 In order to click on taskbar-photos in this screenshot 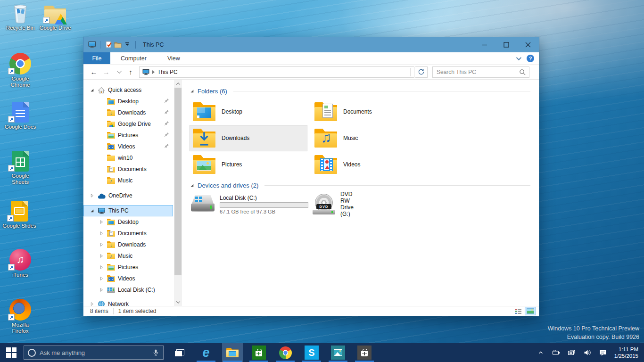, I will do `click(338, 353)`.